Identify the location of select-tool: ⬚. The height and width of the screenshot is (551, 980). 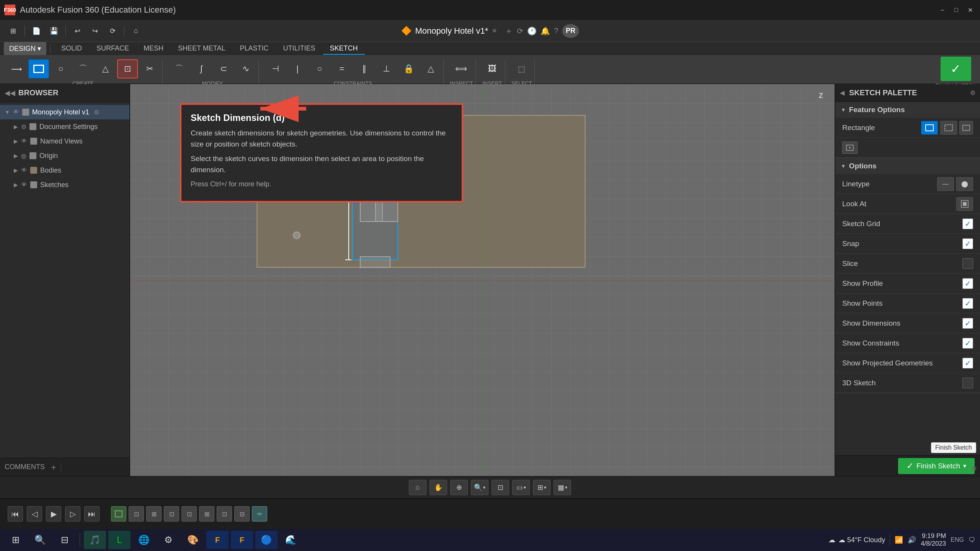
(522, 69).